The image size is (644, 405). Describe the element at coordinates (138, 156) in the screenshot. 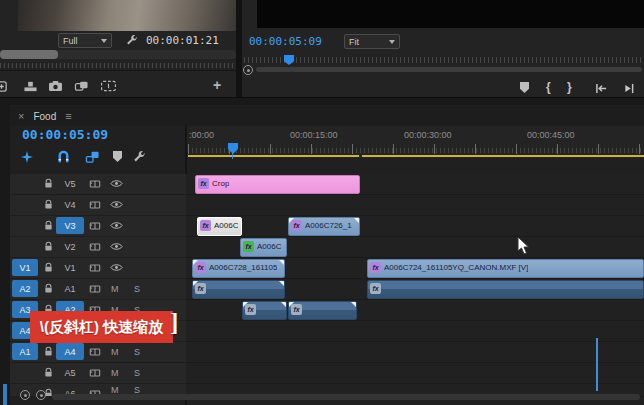

I see `timeline-settings-wrench-icon` at that location.